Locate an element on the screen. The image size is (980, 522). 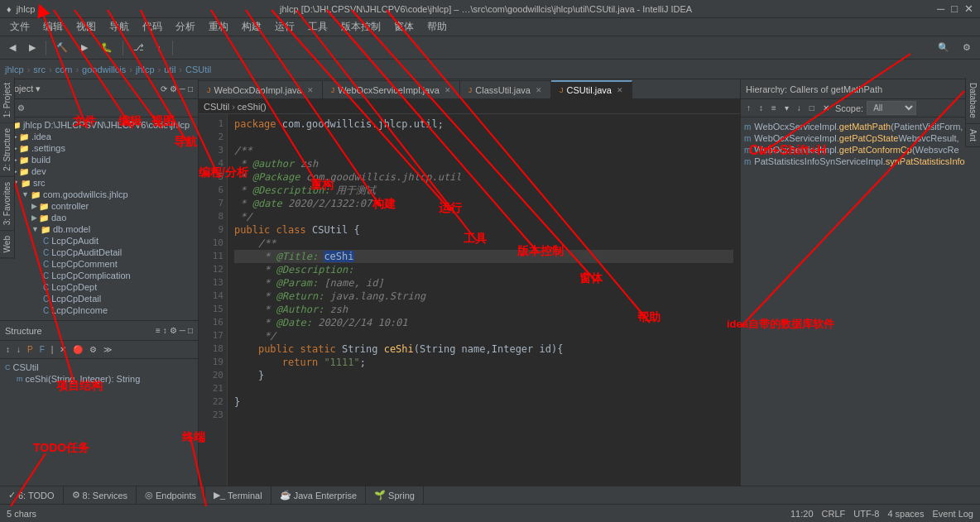
status-indent: 4 spaces is located at coordinates (906, 514).